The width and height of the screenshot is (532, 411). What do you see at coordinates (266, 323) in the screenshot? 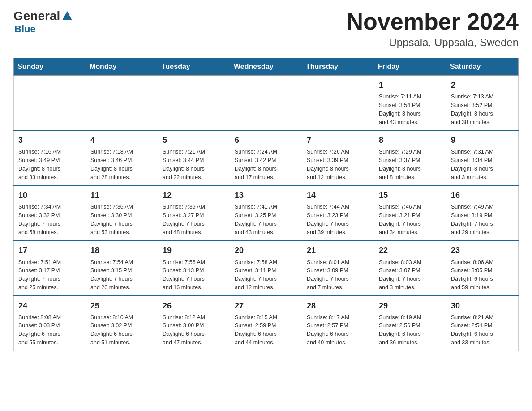
I see `calendar-week-row: 24Sunrise: 8:08 AMSunset: 3:03 PMDayligh…` at bounding box center [266, 323].